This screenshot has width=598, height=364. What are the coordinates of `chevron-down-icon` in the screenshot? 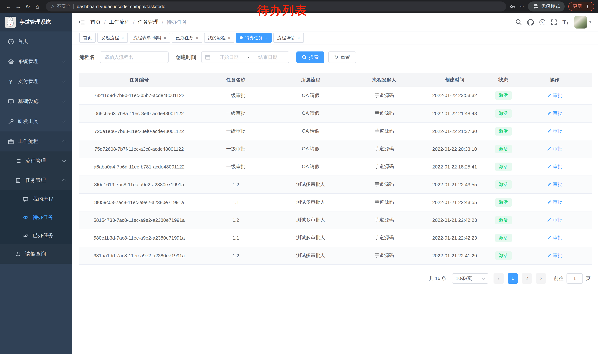 It's located at (483, 278).